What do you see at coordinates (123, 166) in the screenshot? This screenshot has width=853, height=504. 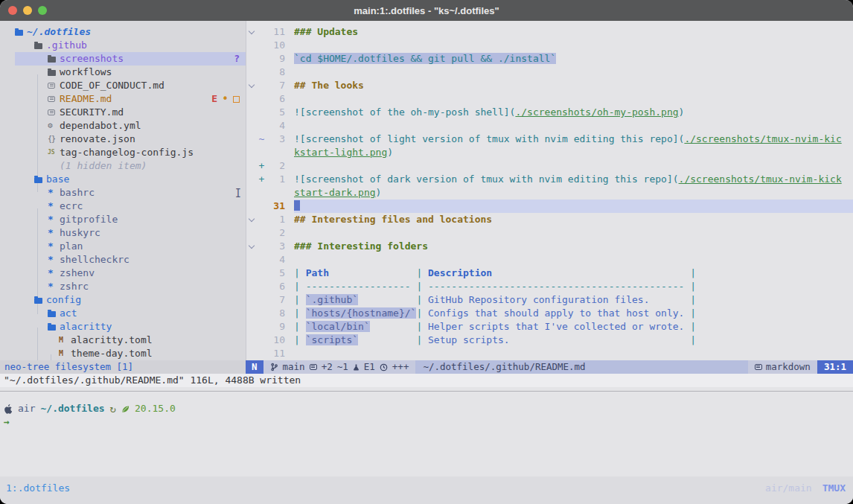 I see `tree-item-1-hidden-item: (1 hidden item)` at bounding box center [123, 166].